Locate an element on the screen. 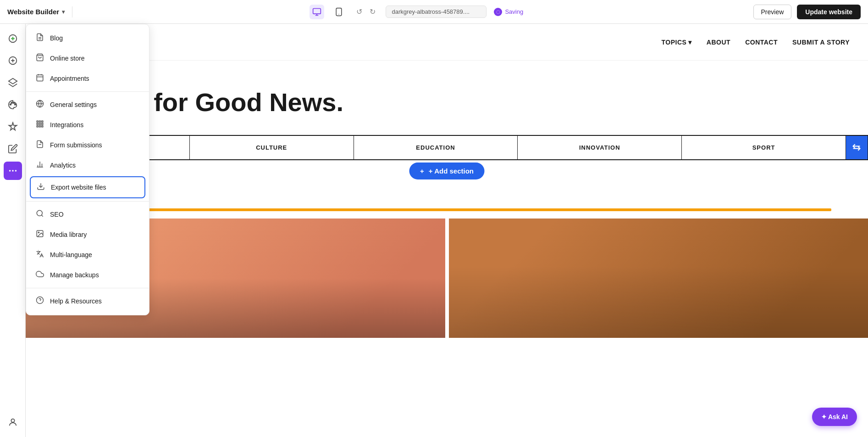 The width and height of the screenshot is (868, 437). store-icon is located at coordinates (40, 58).